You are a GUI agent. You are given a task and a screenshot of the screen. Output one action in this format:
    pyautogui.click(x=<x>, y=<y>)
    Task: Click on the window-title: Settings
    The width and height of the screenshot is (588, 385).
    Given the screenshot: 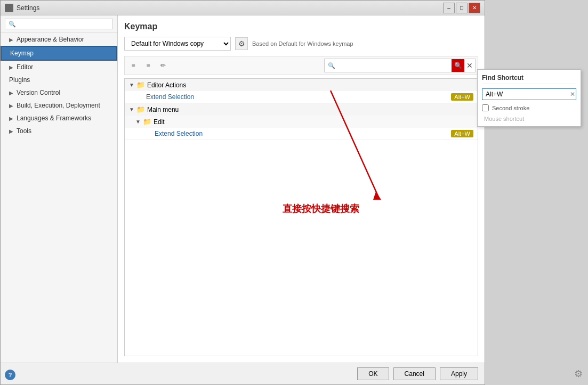 What is the action you would take?
    pyautogui.click(x=230, y=8)
    